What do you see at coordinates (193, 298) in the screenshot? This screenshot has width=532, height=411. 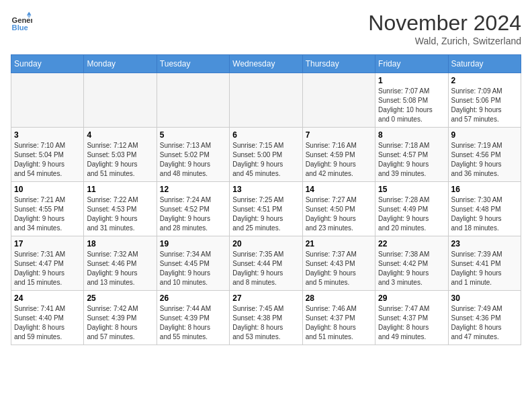 I see `day-number: 26` at bounding box center [193, 298].